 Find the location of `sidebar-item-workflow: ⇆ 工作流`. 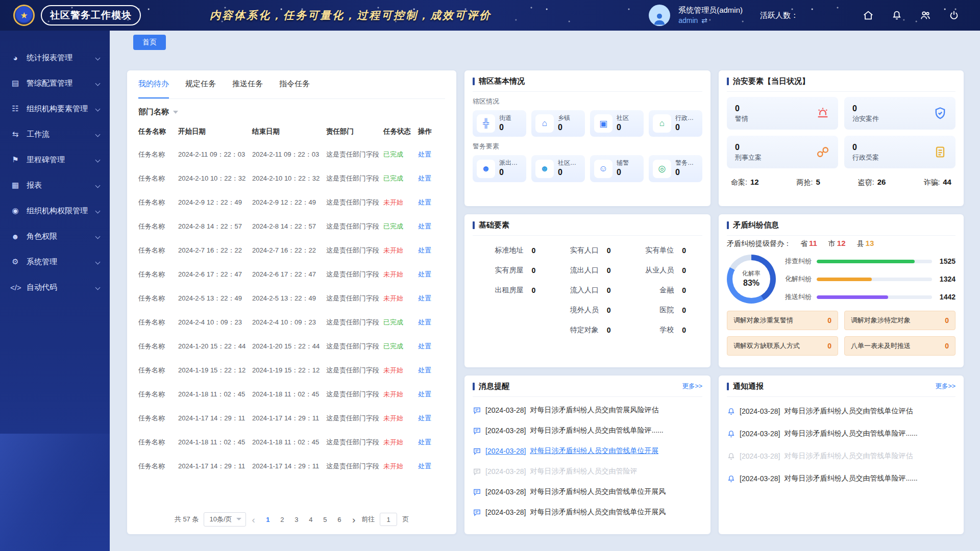

sidebar-item-workflow: ⇆ 工作流 is located at coordinates (55, 134).